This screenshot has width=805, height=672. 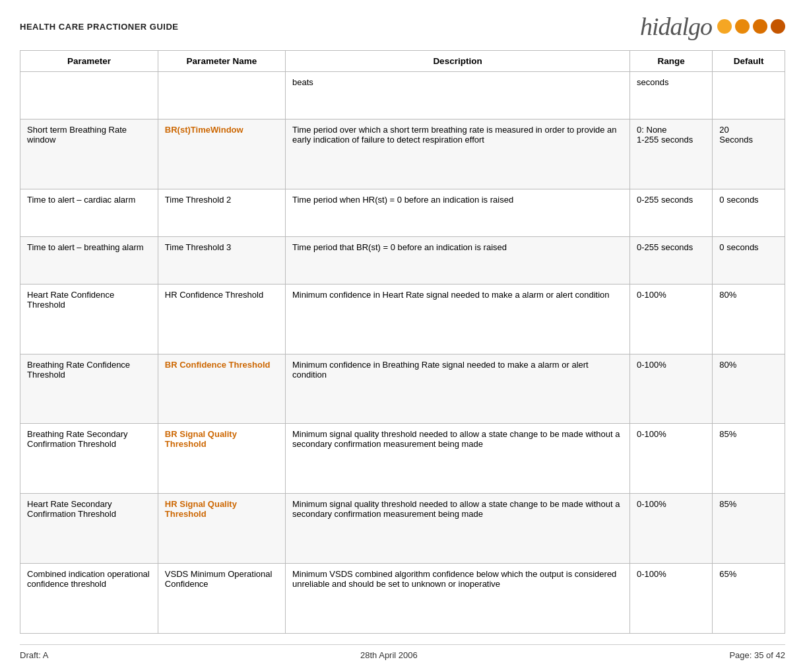 What do you see at coordinates (90, 529) in the screenshot?
I see `cell-parameter: Heart Rate Secondary Confirmation Thresh…` at bounding box center [90, 529].